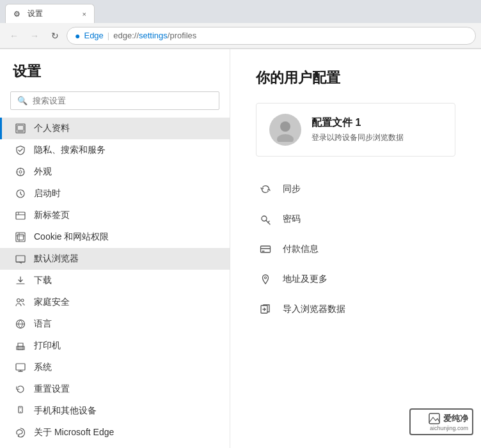 The height and width of the screenshot is (448, 481). I want to click on content-title: 你的用户配置, so click(356, 78).